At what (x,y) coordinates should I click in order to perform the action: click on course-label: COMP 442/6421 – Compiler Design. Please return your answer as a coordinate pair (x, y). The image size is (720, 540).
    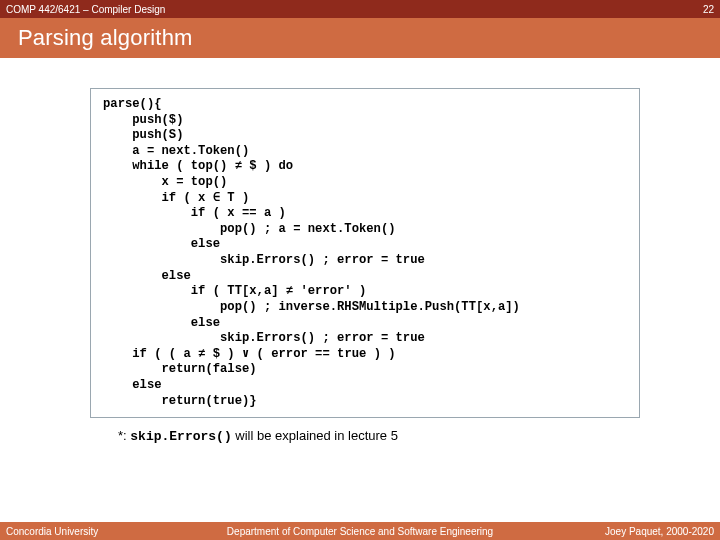
    Looking at the image, I should click on (86, 10).